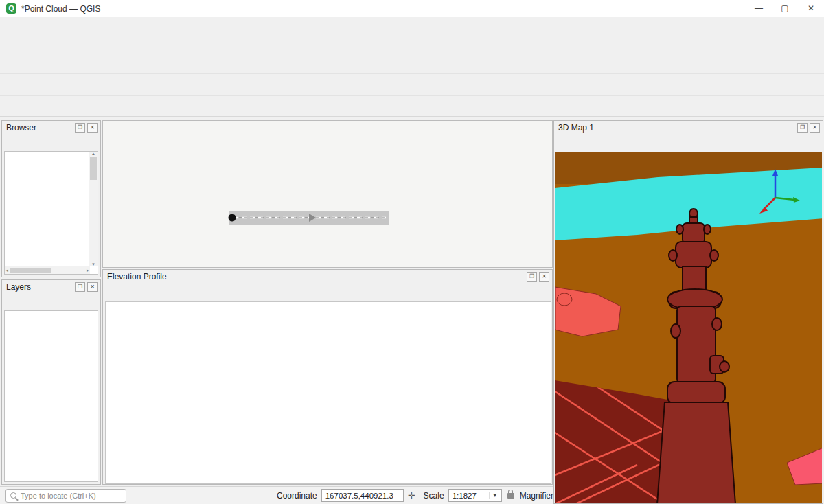 This screenshot has width=824, height=504. What do you see at coordinates (51, 382) in the screenshot?
I see `layers-panel: Layers ❐ ✕` at bounding box center [51, 382].